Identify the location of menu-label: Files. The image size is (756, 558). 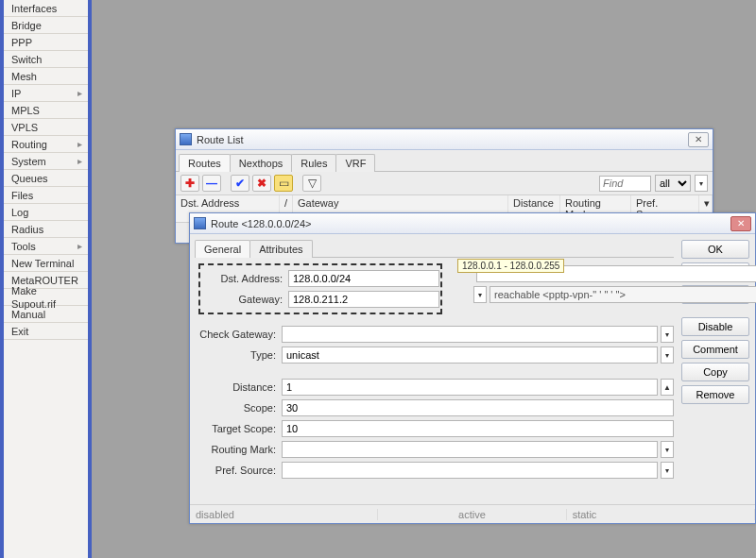
(23, 195).